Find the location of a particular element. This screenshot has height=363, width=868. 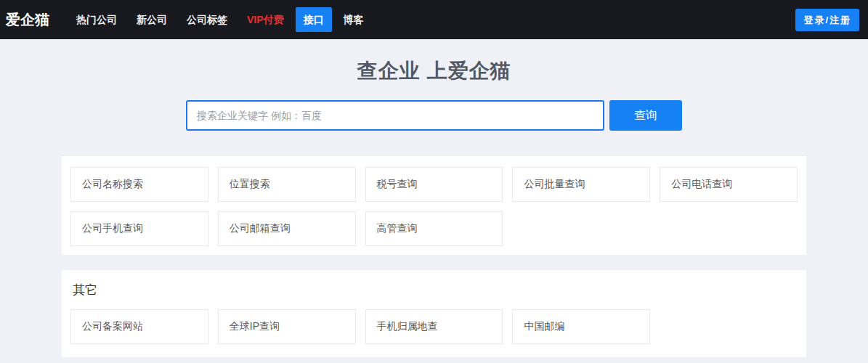

top-navbar: 爱企猫 热门公司 新公司 公司标签 VIP付费 接口 博客 登录/注册 is located at coordinates (434, 20).